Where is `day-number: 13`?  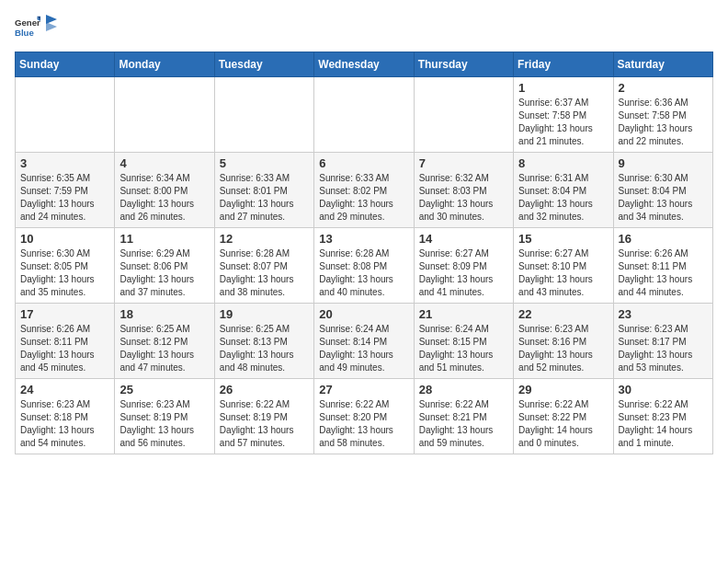 day-number: 13 is located at coordinates (364, 239).